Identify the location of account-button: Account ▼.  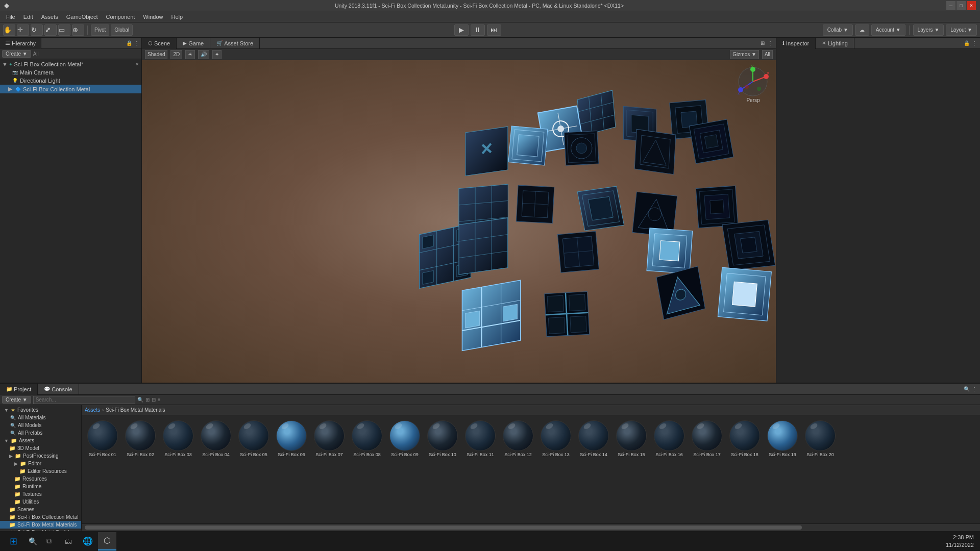
(888, 30).